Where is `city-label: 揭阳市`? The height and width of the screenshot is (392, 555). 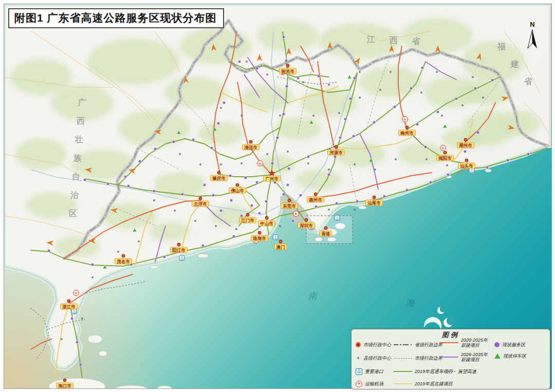
city-label: 揭阳市 is located at coordinates (445, 158).